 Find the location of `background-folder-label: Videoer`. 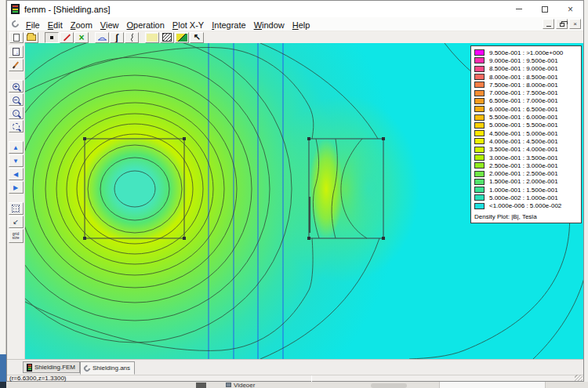

background-folder-label: Videoer is located at coordinates (245, 385).